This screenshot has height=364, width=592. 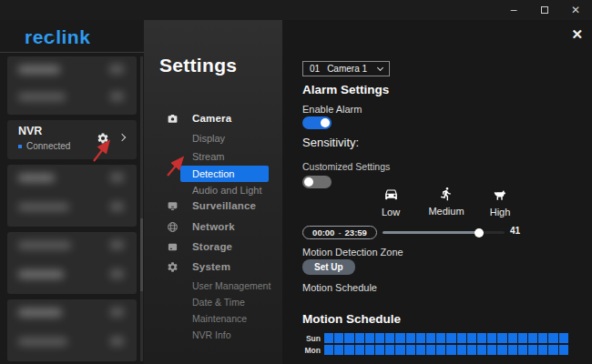 I want to click on customized-settings-label: Customized Settings, so click(x=346, y=167).